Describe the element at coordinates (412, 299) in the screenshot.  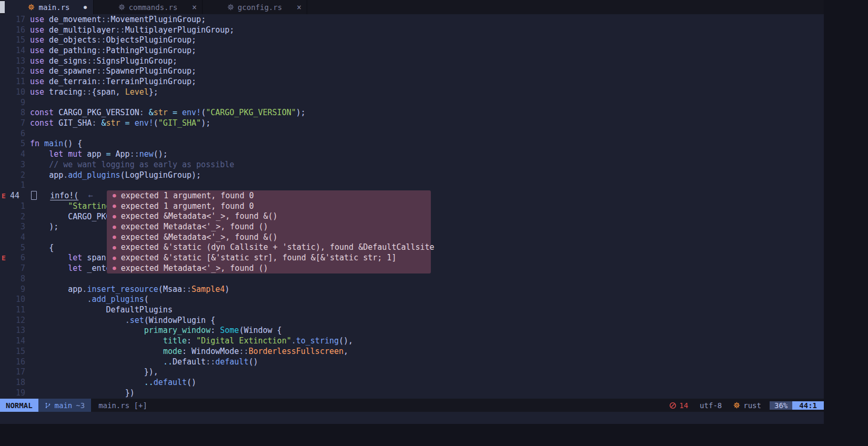
I see `code-line: 10 .add_plugins(` at that location.